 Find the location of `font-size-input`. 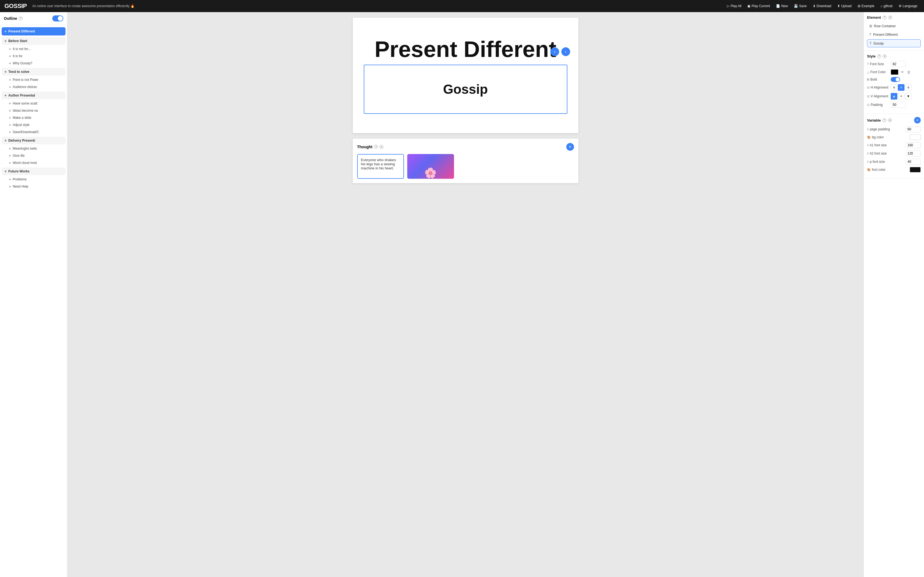

font-size-input is located at coordinates (898, 64).